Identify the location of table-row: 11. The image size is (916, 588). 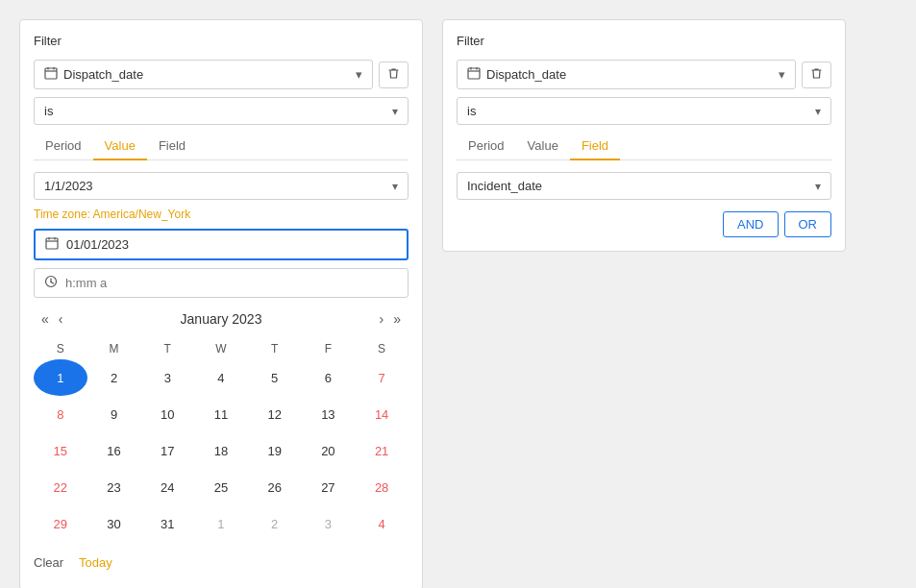
(221, 414).